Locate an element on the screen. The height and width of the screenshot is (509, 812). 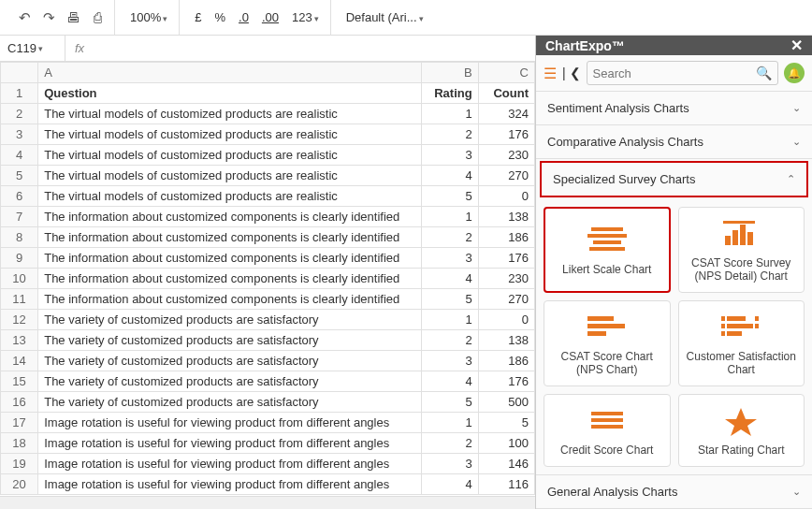
chart-star-rating: Star Rating Chart is located at coordinates (742, 430).